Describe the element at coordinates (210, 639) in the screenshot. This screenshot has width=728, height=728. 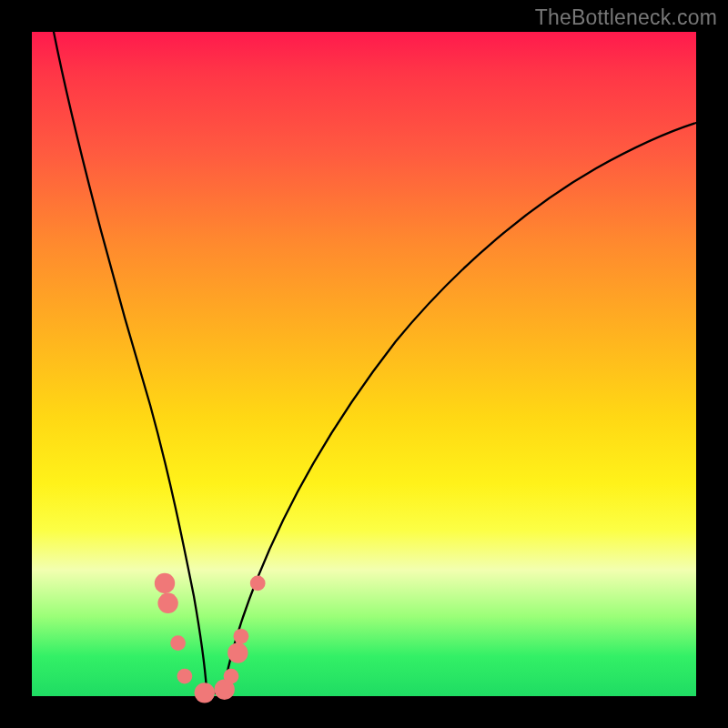
I see `markers-group` at that location.